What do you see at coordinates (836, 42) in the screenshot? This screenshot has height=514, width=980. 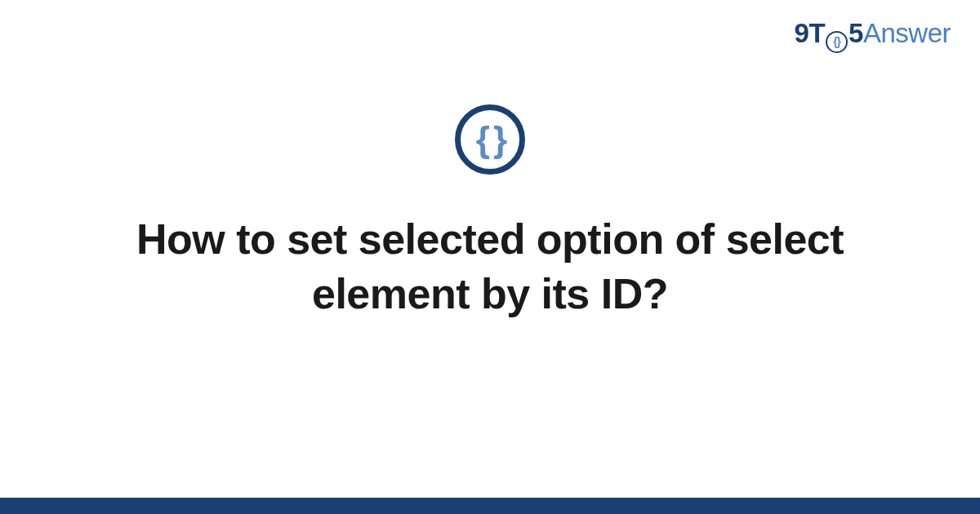 I see `logo-circle-icon: {}` at bounding box center [836, 42].